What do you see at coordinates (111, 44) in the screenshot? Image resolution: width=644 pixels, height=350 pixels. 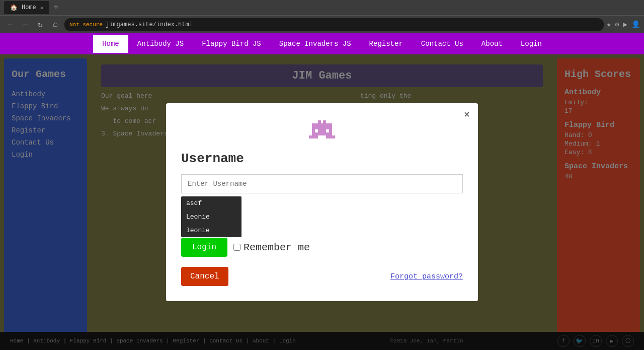 I see `nav-home: Home` at bounding box center [111, 44].